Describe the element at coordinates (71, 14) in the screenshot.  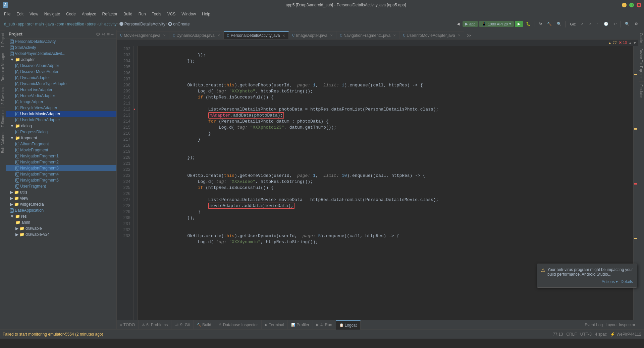
I see `menu-code: Code` at that location.